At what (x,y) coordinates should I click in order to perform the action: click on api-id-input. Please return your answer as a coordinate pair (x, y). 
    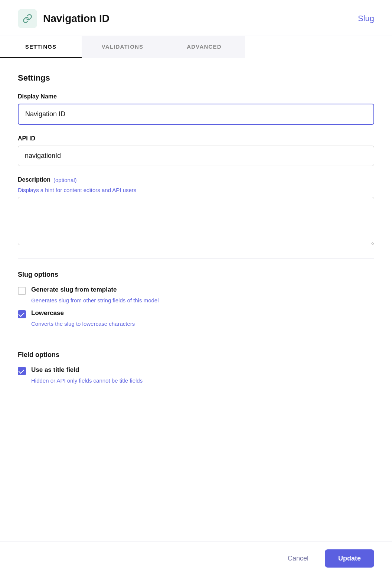
    Looking at the image, I should click on (196, 156).